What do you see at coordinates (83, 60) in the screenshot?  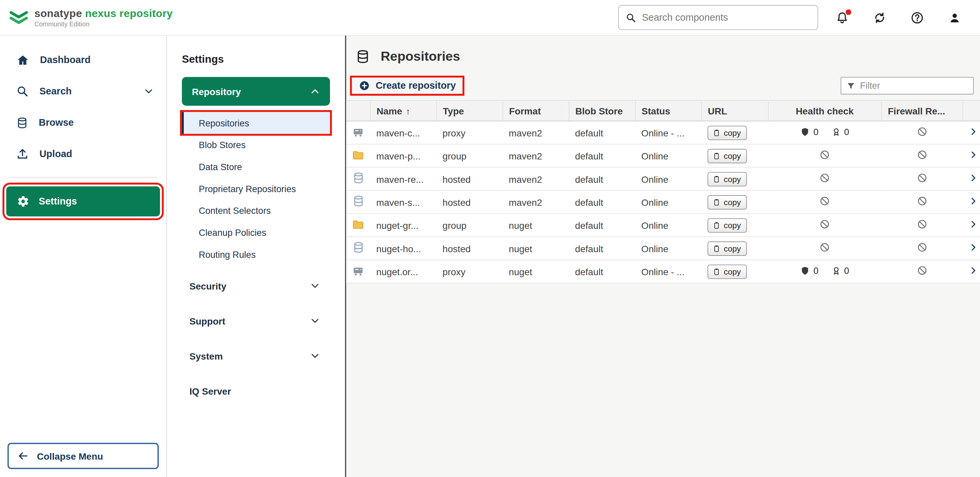 I see `sidebar-item-dashboard: Dashboard` at bounding box center [83, 60].